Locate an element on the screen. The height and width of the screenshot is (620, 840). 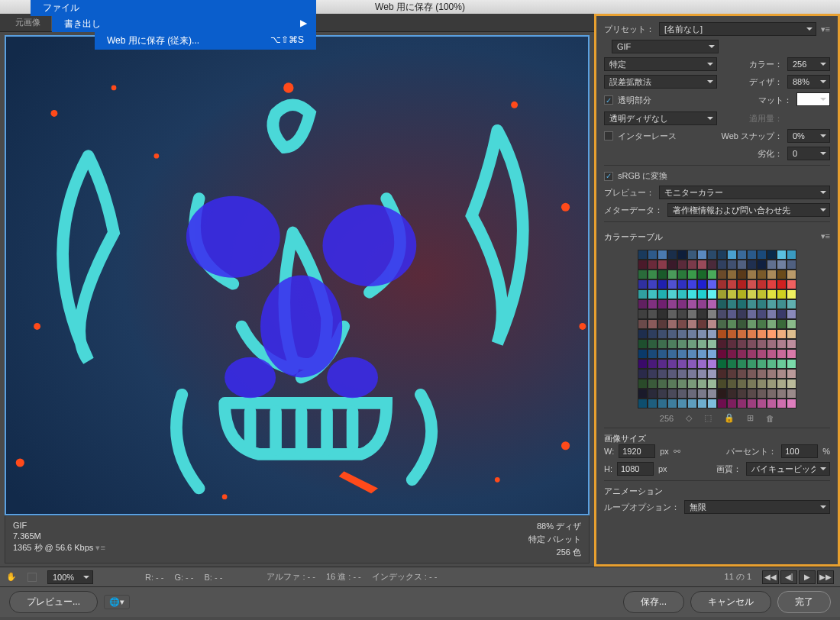
ct-lock-icon: 🔒 is located at coordinates (729, 418).